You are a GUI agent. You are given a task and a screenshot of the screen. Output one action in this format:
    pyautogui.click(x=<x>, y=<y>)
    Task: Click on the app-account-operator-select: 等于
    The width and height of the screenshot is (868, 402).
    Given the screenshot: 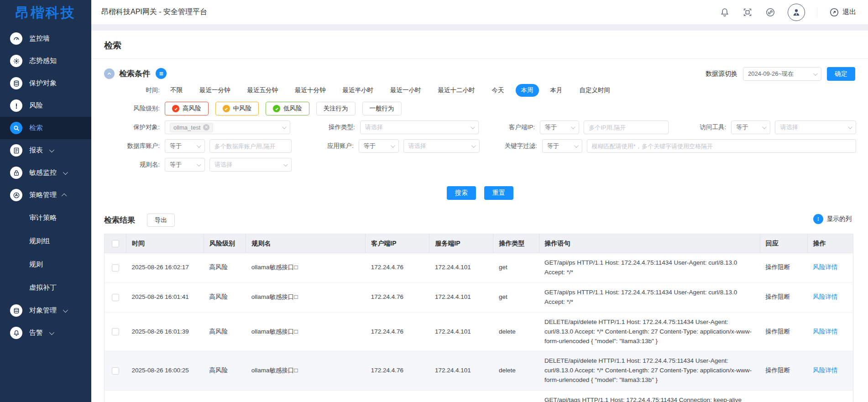 What is the action you would take?
    pyautogui.click(x=379, y=146)
    